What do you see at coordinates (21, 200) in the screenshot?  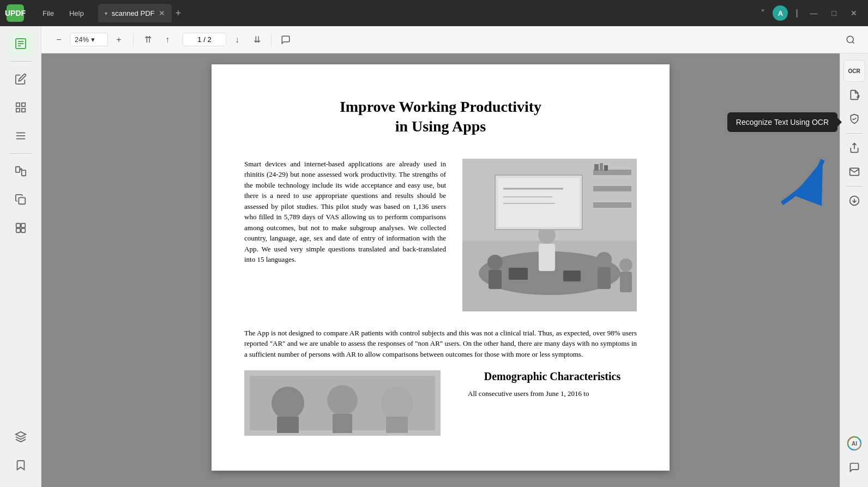 I see `sidebar-icon-copy` at bounding box center [21, 200].